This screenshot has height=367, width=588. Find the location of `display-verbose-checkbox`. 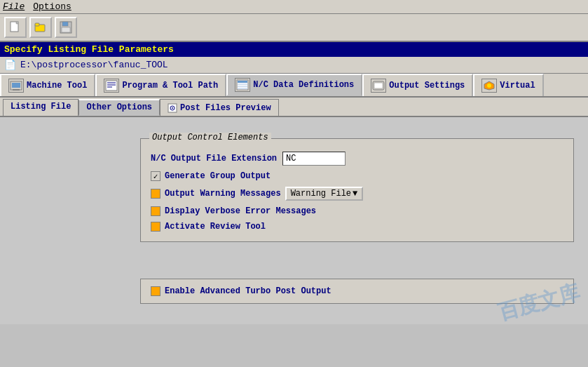

display-verbose-checkbox is located at coordinates (156, 211).